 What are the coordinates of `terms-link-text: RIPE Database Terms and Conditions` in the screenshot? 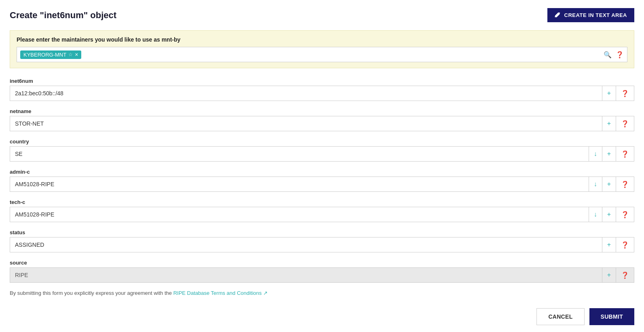 It's located at (217, 293).